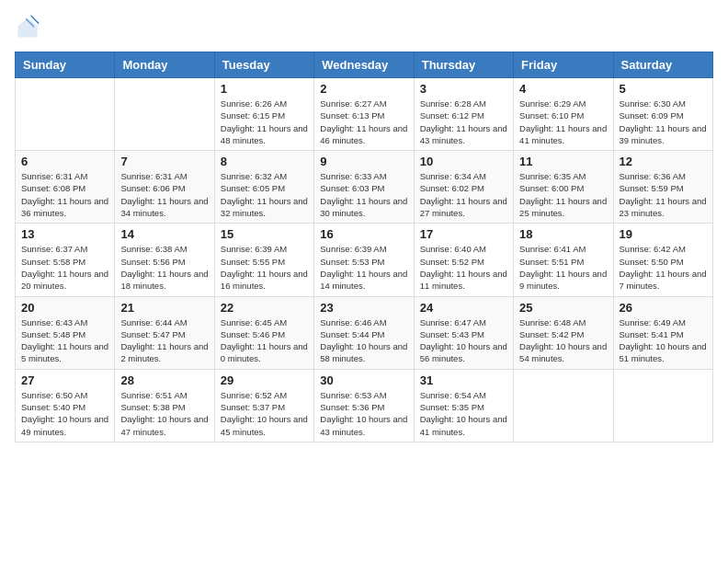 This screenshot has height=563, width=728. What do you see at coordinates (364, 114) in the screenshot?
I see `calendar-cell: 2Sunrise: 6:27 AM Sunset: 6:13 PM Daylig…` at bounding box center [364, 114].